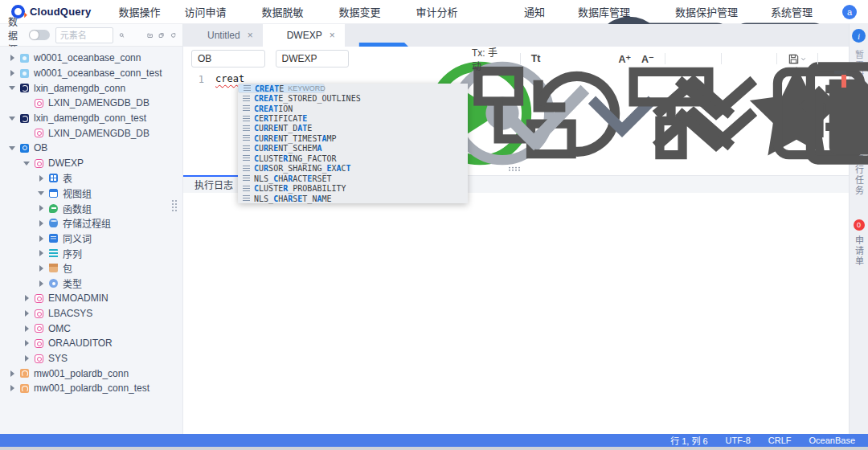  Describe the element at coordinates (797, 59) in the screenshot. I see `save-button` at that location.